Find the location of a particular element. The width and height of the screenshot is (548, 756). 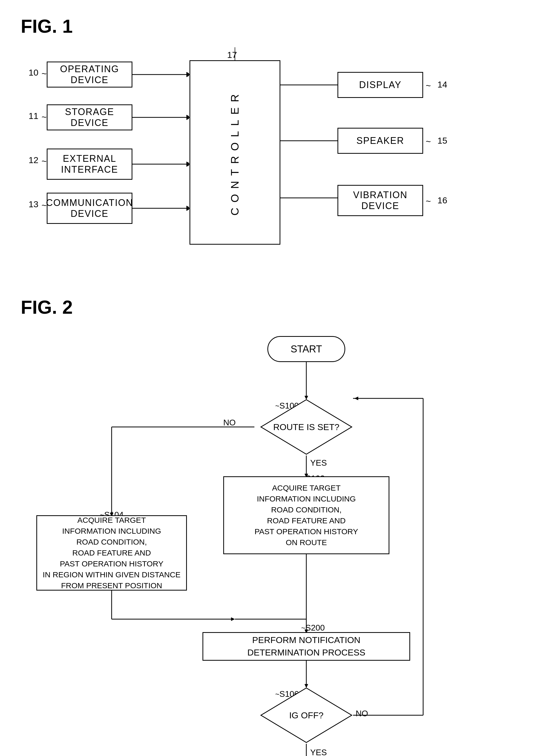

s200-ref: ~S200 is located at coordinates (313, 628).